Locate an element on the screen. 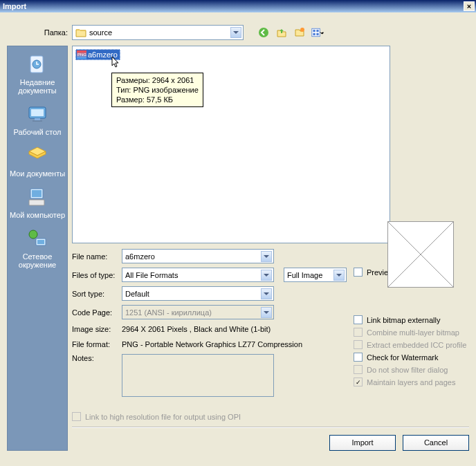 The image size is (476, 466). filename-input: a6mzero is located at coordinates (198, 256).